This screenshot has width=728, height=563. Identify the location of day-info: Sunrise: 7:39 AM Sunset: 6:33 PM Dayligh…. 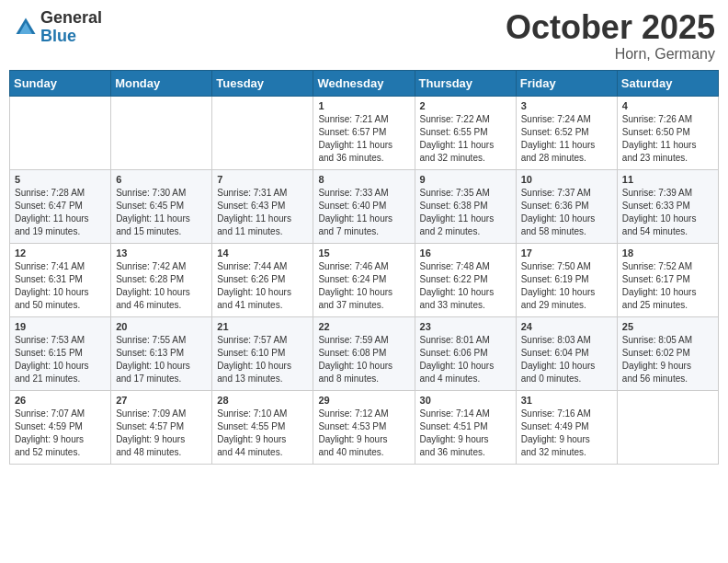
(667, 213).